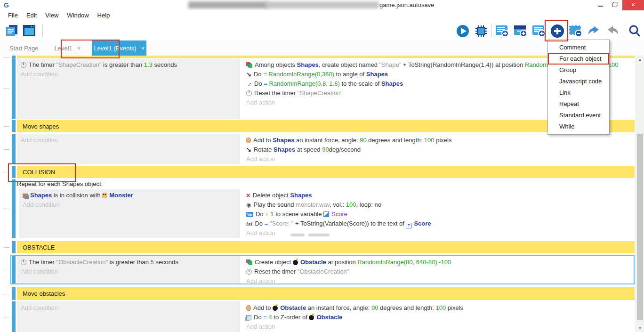  Describe the element at coordinates (104, 16) in the screenshot. I see `menu-help: Help` at that location.